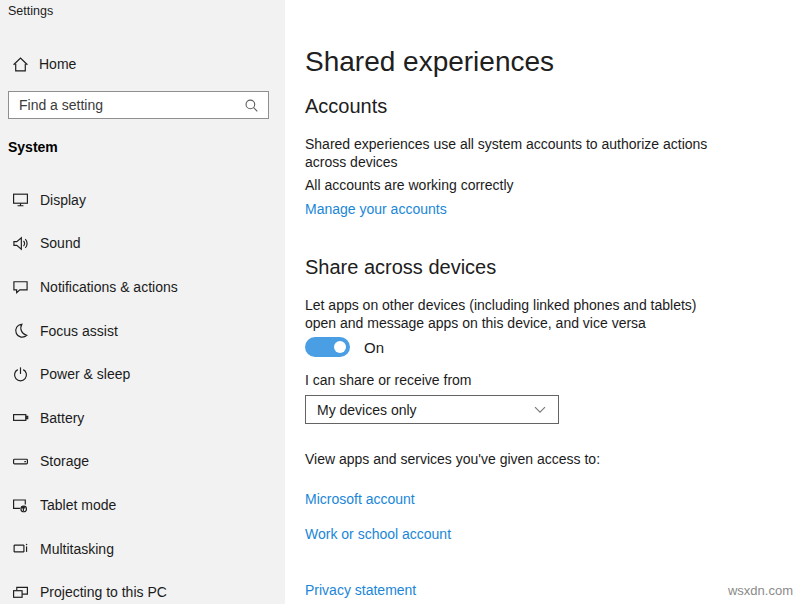 This screenshot has width=800, height=604. What do you see at coordinates (104, 592) in the screenshot?
I see `sidebar-item-label: Projecting to this PC` at bounding box center [104, 592].